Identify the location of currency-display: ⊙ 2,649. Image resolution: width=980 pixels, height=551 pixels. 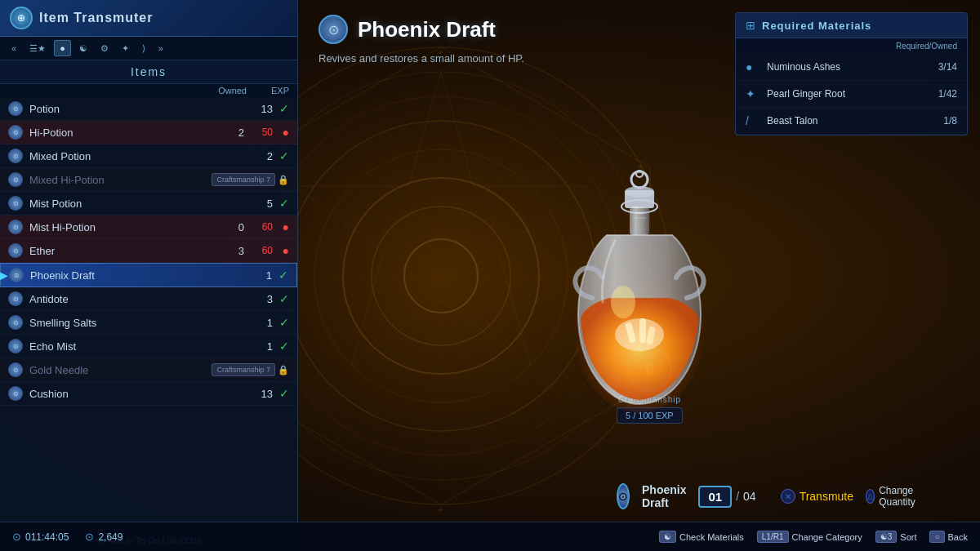
(104, 537).